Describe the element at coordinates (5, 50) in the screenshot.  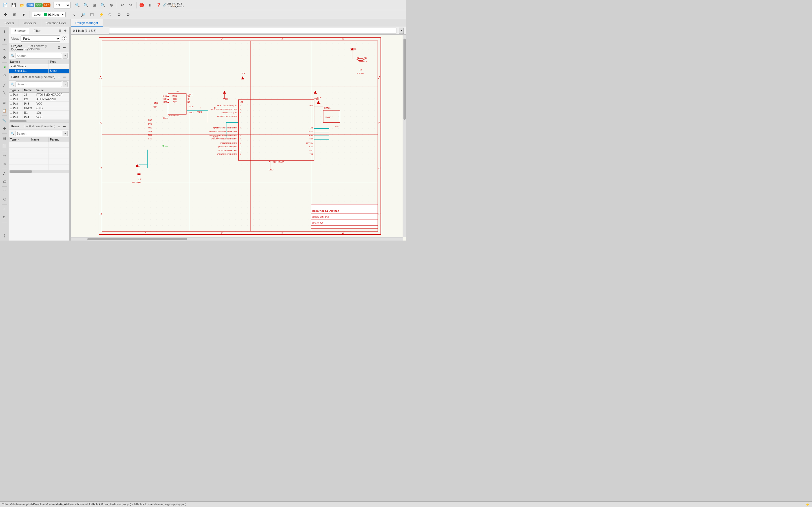
I see `cursor-icon-btn: ↖` at that location.